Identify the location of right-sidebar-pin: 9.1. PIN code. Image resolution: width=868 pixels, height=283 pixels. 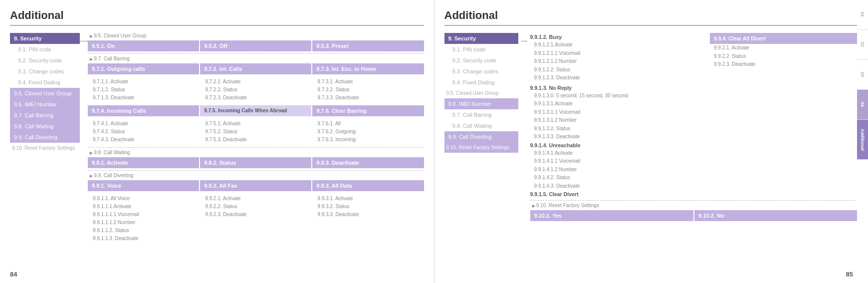
(481, 49).